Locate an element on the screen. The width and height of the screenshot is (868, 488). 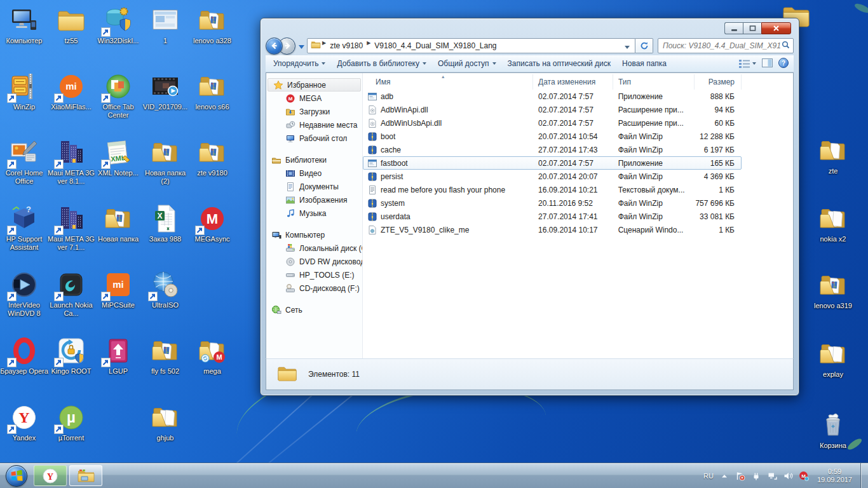
file-row-fastboot: fastboot02.07.2014 7:57Приложение165 КБ is located at coordinates (552, 163).